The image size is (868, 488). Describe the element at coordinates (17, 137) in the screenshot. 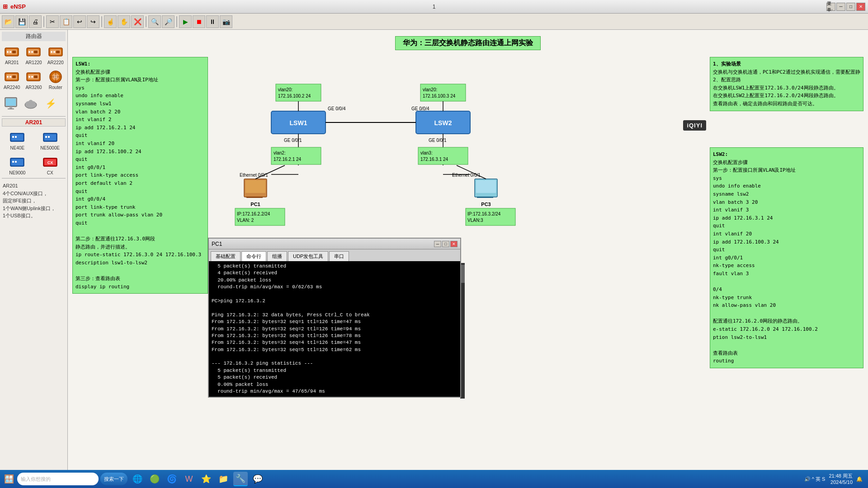

I see `ne40e-icon` at that location.